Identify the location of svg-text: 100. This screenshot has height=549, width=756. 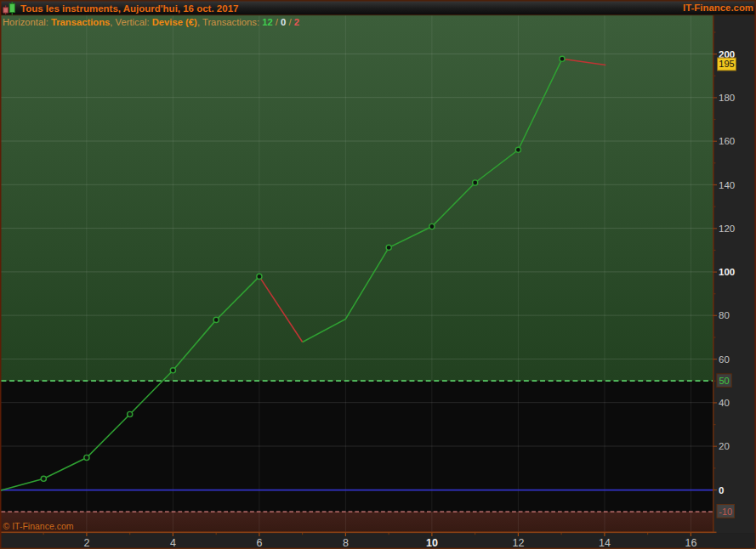
(726, 272).